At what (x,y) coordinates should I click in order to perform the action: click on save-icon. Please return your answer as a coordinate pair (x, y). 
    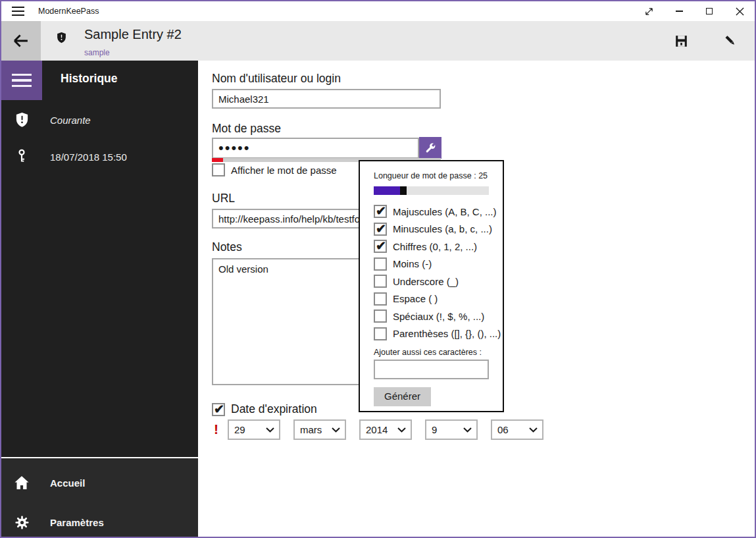
    Looking at the image, I should click on (682, 41).